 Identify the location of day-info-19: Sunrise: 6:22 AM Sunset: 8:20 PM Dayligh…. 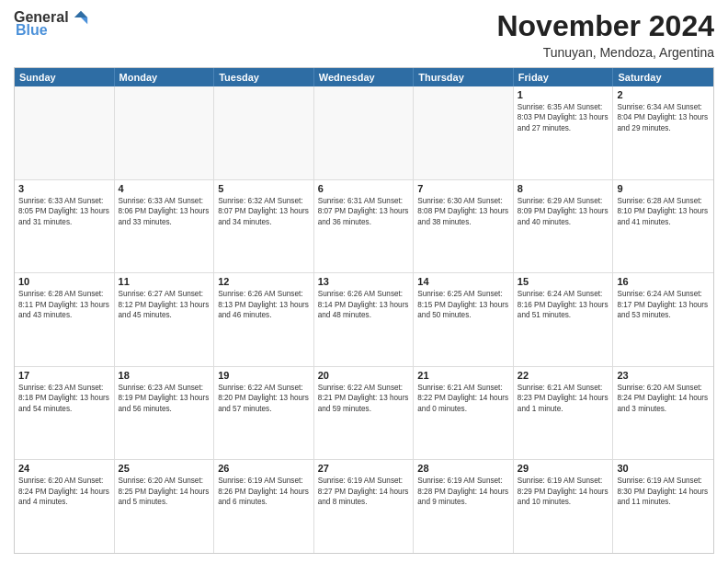
(264, 398).